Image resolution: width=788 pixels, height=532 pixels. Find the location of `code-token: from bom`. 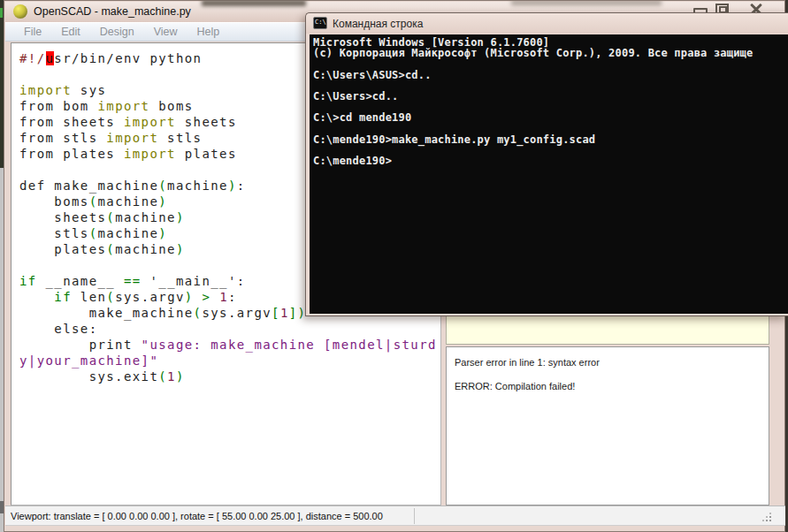

code-token: from bom is located at coordinates (58, 106).